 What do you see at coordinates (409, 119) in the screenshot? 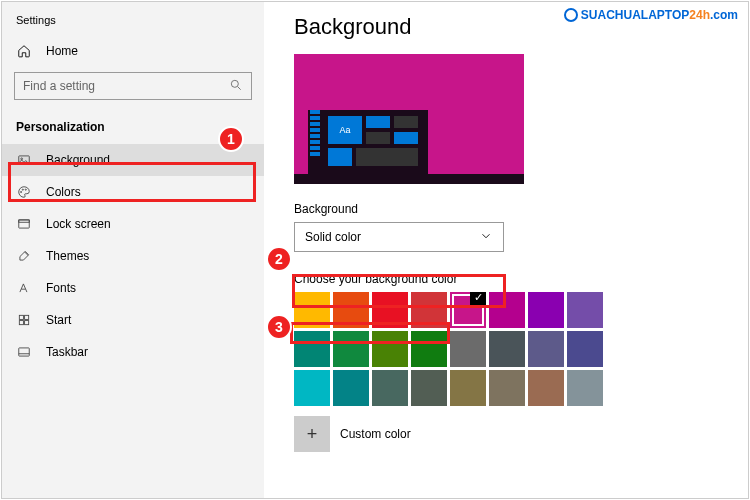
I see `background-preview: Aa` at bounding box center [409, 119].